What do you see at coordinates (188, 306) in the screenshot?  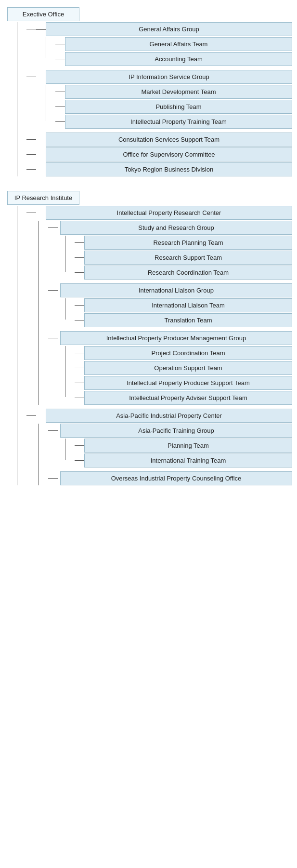 I see `intl-liaison-team: International Liaison Team` at bounding box center [188, 306].